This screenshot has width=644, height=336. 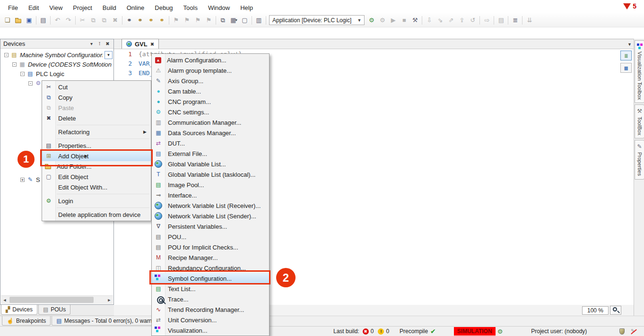 What do you see at coordinates (515, 20) in the screenshot?
I see `flow-control-button: ≣` at bounding box center [515, 20].